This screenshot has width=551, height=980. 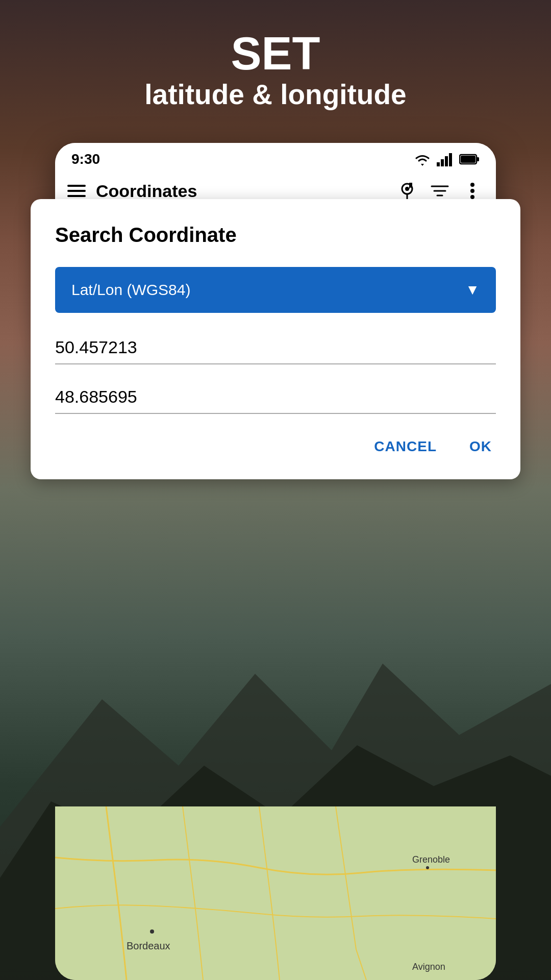 I want to click on bottom-map: Bordeaux Grenoble Avignon, so click(x=276, y=893).